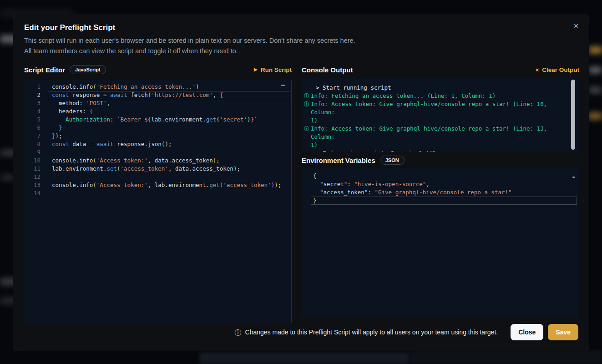  What do you see at coordinates (573, 115) in the screenshot?
I see `console-scrollbar` at bounding box center [573, 115].